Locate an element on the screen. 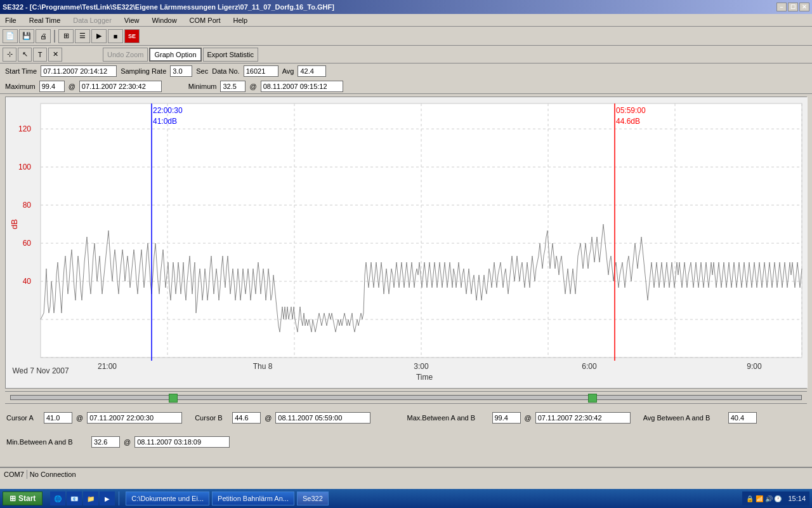  cursor-b-label: Cursor B is located at coordinates (212, 418).